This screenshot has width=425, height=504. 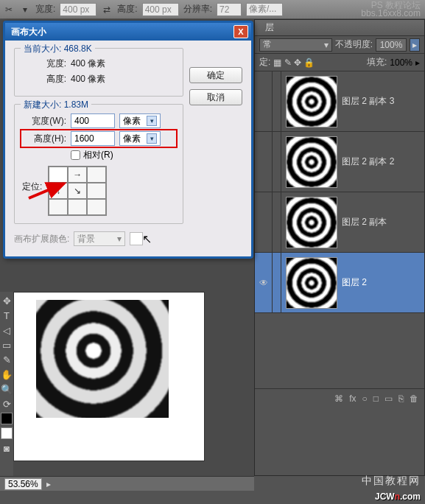 What do you see at coordinates (340, 398) in the screenshot?
I see `layers-footer: ⌘ fx ○ □ ▭ ⎘ 🗑` at bounding box center [340, 398].